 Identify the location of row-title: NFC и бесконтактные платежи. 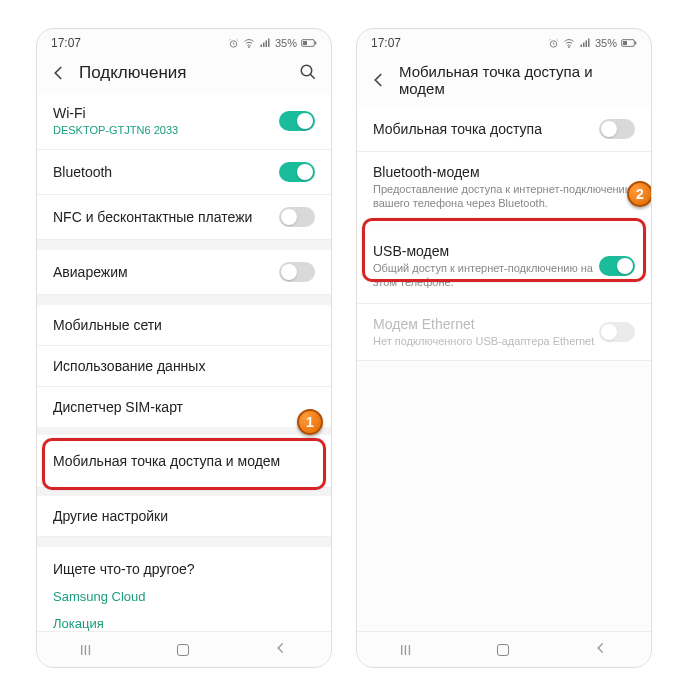
(166, 217).